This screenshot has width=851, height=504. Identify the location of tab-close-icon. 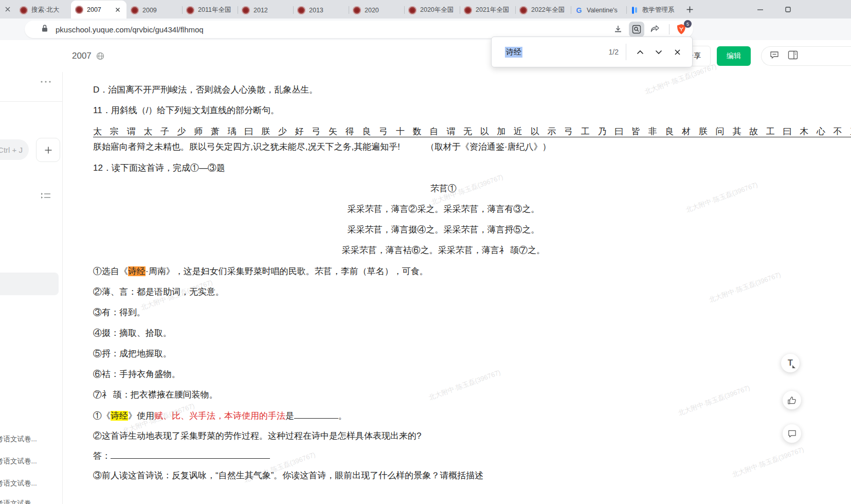
(118, 10).